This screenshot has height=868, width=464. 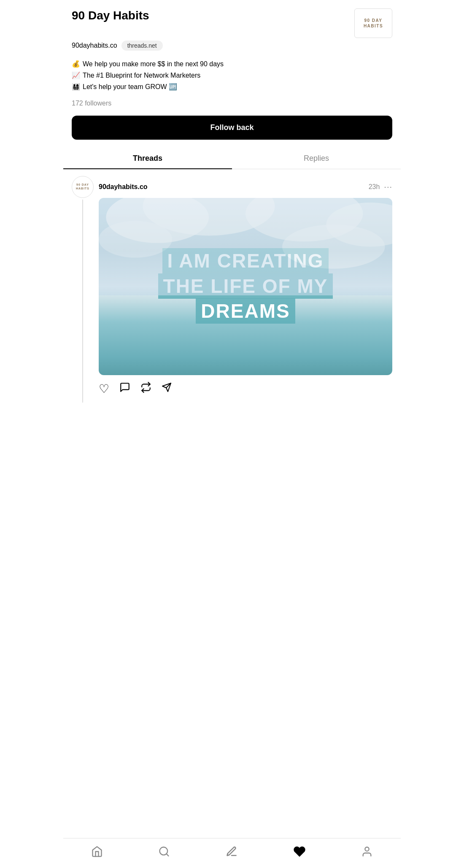 I want to click on profile-badge: threads.net, so click(x=142, y=46).